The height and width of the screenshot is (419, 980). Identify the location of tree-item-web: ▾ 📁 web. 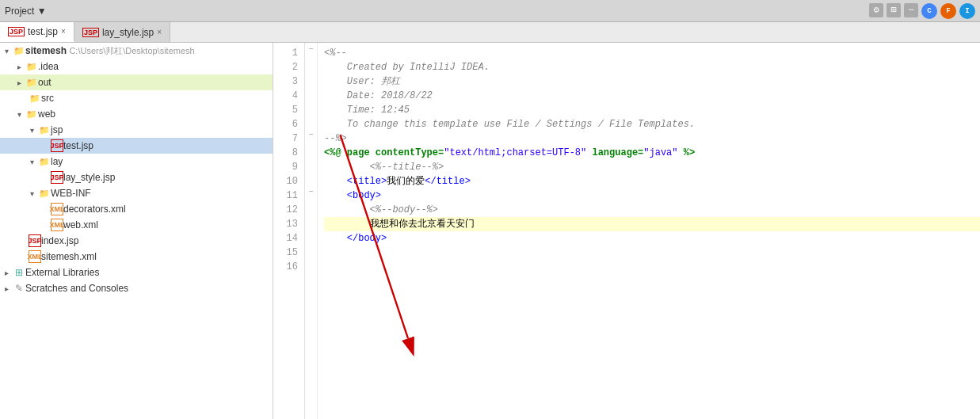
(136, 114).